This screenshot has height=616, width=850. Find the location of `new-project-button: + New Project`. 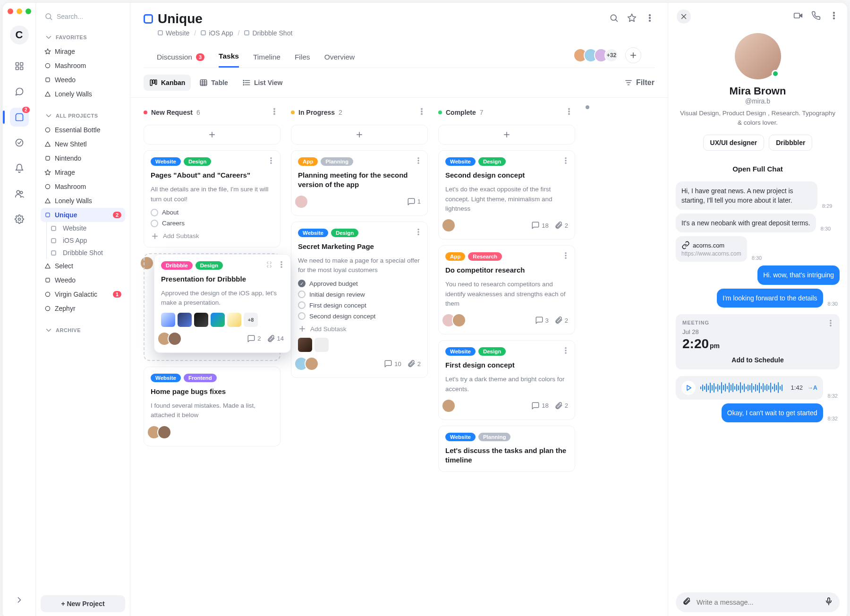

new-project-button: + New Project is located at coordinates (83, 604).